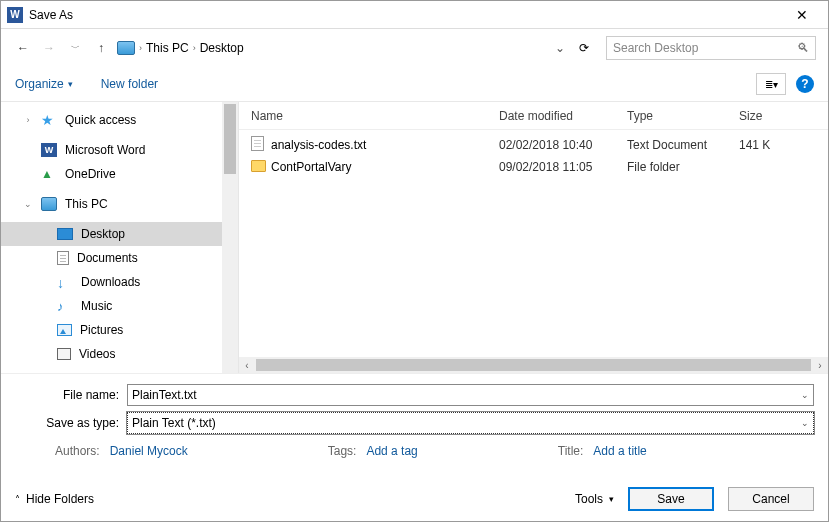 The height and width of the screenshot is (522, 829). What do you see at coordinates (247, 366) in the screenshot?
I see `scroll-left-icon: ‹` at bounding box center [247, 366].